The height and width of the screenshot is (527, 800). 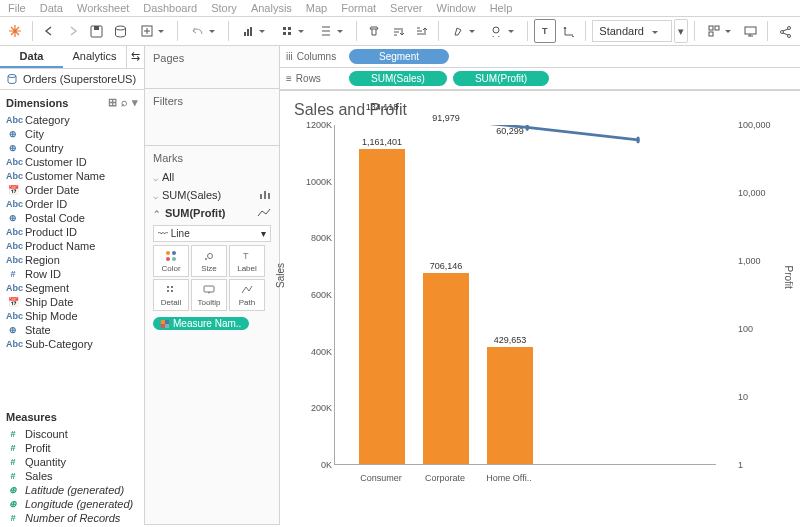 I want to click on asc-sort-button, so click(x=398, y=31).